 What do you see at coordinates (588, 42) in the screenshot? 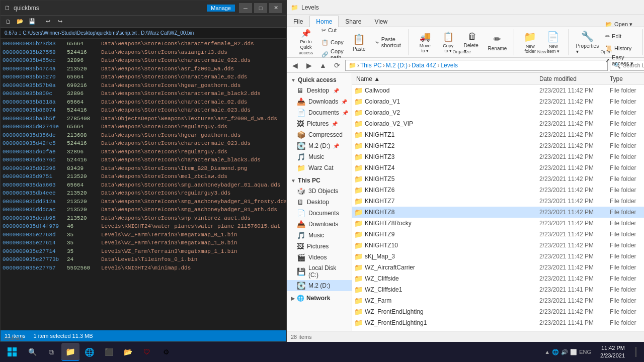
I see `properties-button: 🔧 Properties ▾` at bounding box center [588, 42].